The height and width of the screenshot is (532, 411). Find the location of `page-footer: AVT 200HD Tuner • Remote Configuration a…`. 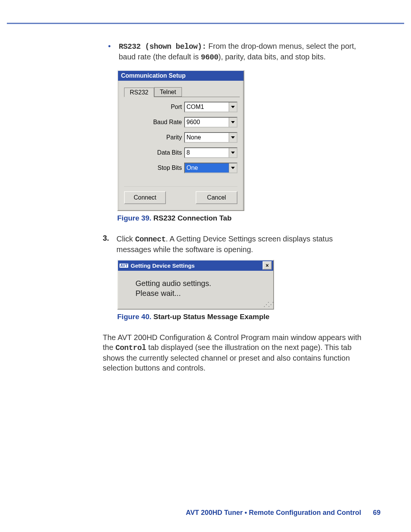

page-footer: AVT 200HD Tuner • Remote Configuration a… is located at coordinates (206, 513).